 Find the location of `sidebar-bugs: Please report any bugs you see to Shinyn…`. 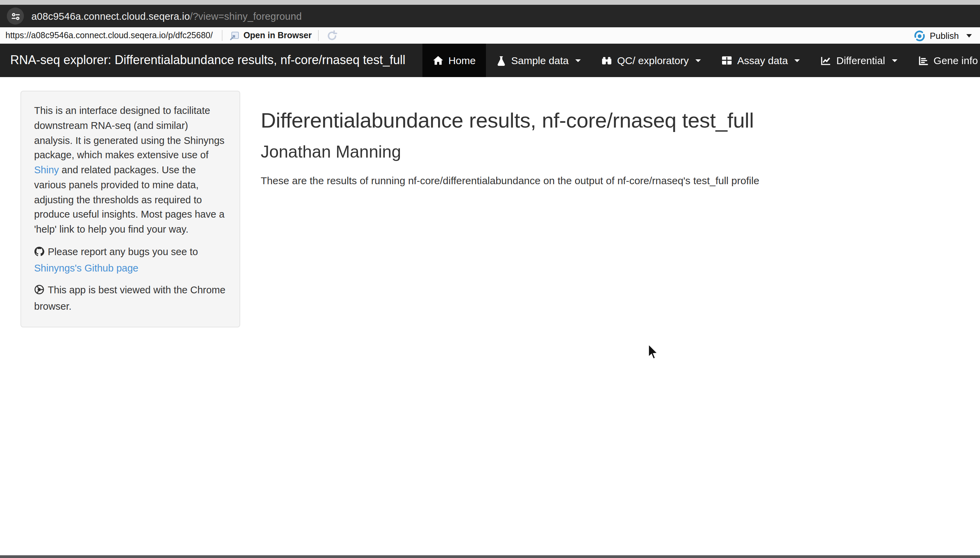

sidebar-bugs: Please report any bugs you see to Shinyn… is located at coordinates (130, 261).